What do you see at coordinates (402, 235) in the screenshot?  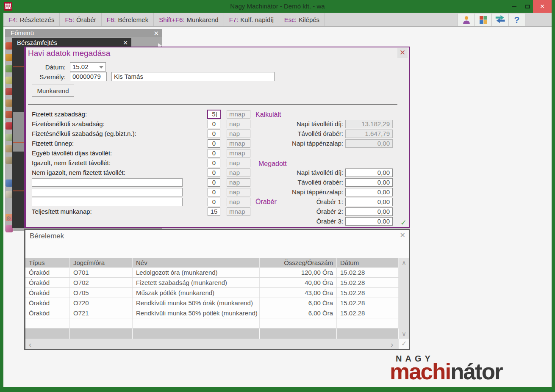 I see `panel-close-icon: ✕` at bounding box center [402, 235].